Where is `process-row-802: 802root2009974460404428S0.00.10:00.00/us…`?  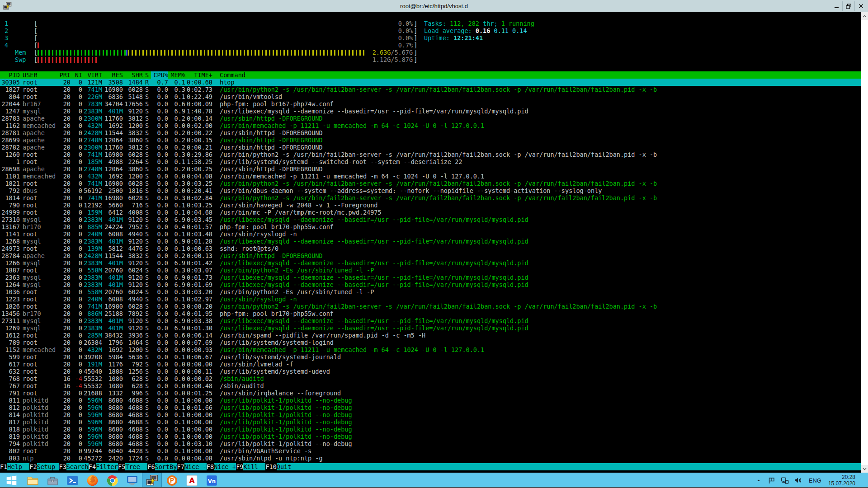 process-row-802: 802root2009974460404428S0.00.10:00.00/us… is located at coordinates (430, 451).